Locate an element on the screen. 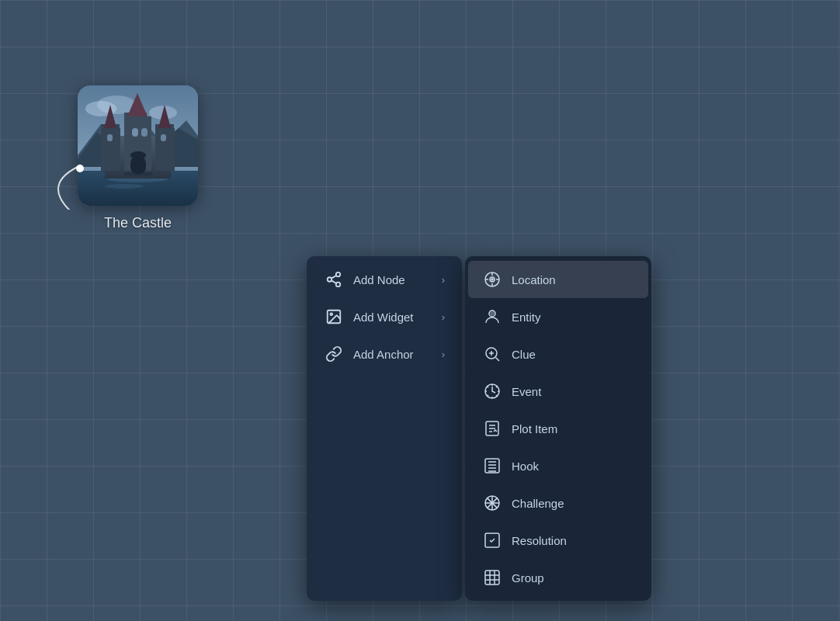  group-icon is located at coordinates (492, 578).